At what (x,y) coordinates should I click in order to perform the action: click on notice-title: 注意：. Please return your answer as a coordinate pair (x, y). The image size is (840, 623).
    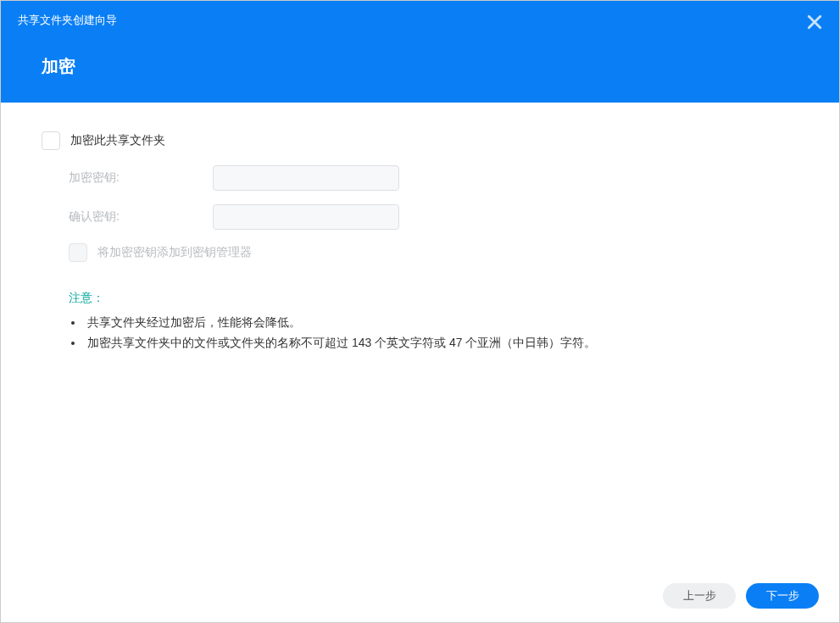
    Looking at the image, I should click on (420, 298).